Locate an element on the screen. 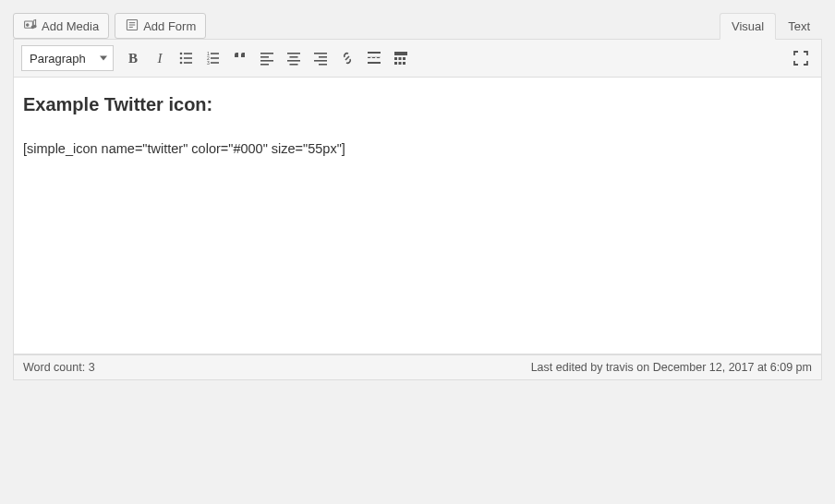 This screenshot has height=504, width=835. word-count: Word count: 3 is located at coordinates (59, 367).